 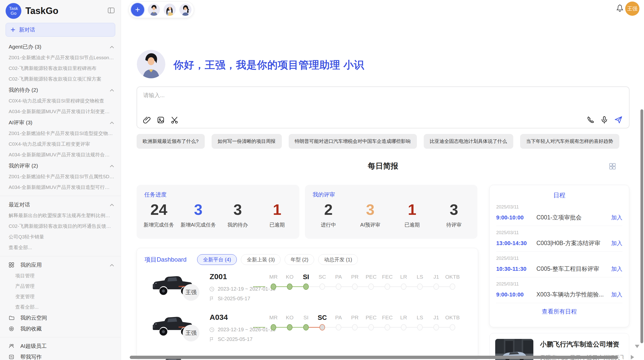 What do you see at coordinates (218, 215) in the screenshot?
I see `stats-row: 24 新增完成任务 3 新增AI完成任务 3 我的待办 1 已逾期` at bounding box center [218, 215].